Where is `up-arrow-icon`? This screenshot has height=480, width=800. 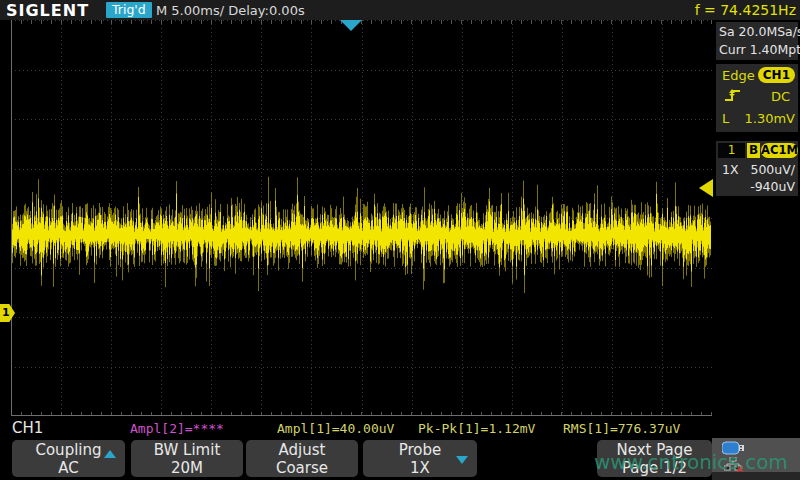 up-arrow-icon is located at coordinates (110, 454).